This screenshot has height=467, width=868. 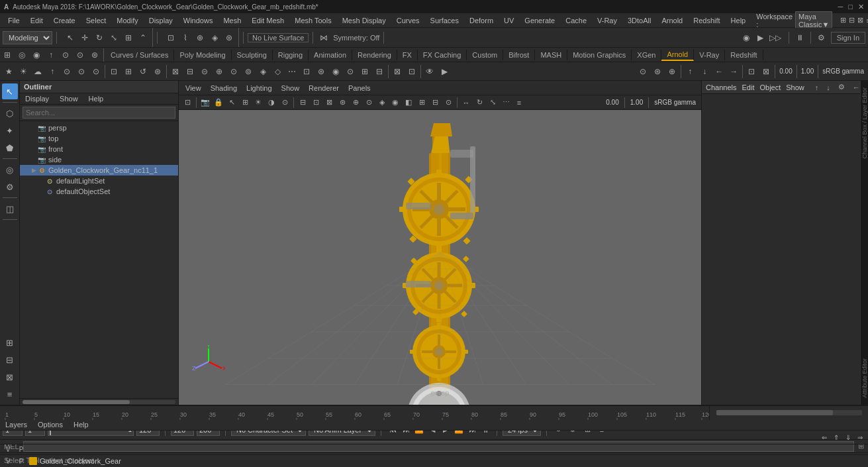 What do you see at coordinates (369, 103) in the screenshot?
I see `vp-icon-hud: ⊙` at bounding box center [369, 103].